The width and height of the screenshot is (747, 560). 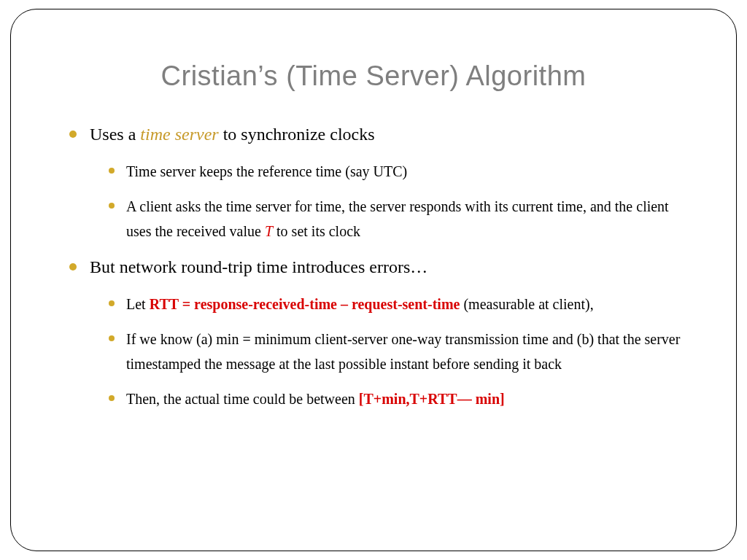 What do you see at coordinates (391, 201) in the screenshot?
I see `bullet-1-subs: Time server keeps the reference time (sa…` at bounding box center [391, 201].